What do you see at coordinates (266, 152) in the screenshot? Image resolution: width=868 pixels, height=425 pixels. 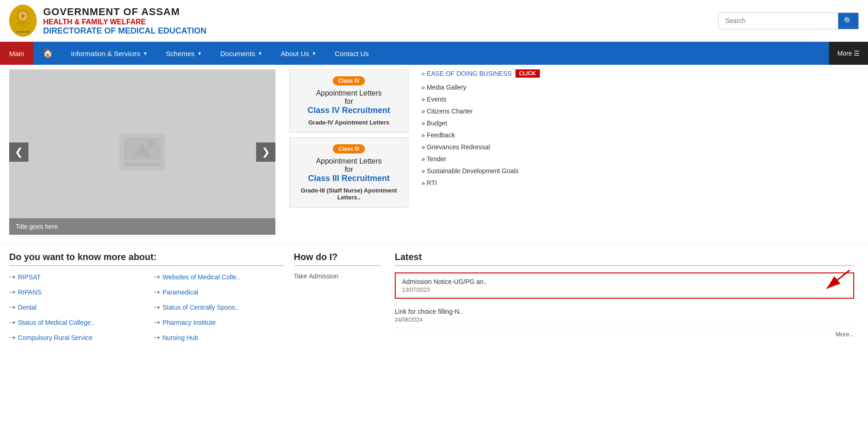 I see `slider-next-button: ❯` at bounding box center [266, 152].